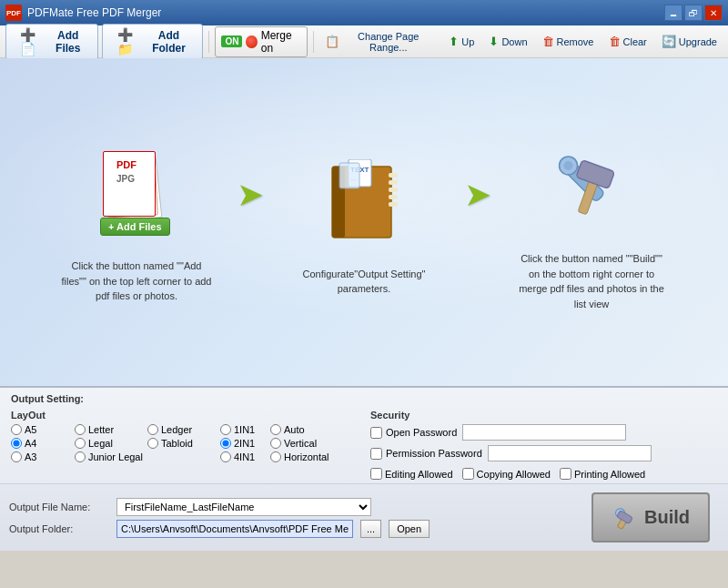 The height and width of the screenshot is (588, 728). Describe the element at coordinates (624, 518) in the screenshot. I see `build-icon` at that location.